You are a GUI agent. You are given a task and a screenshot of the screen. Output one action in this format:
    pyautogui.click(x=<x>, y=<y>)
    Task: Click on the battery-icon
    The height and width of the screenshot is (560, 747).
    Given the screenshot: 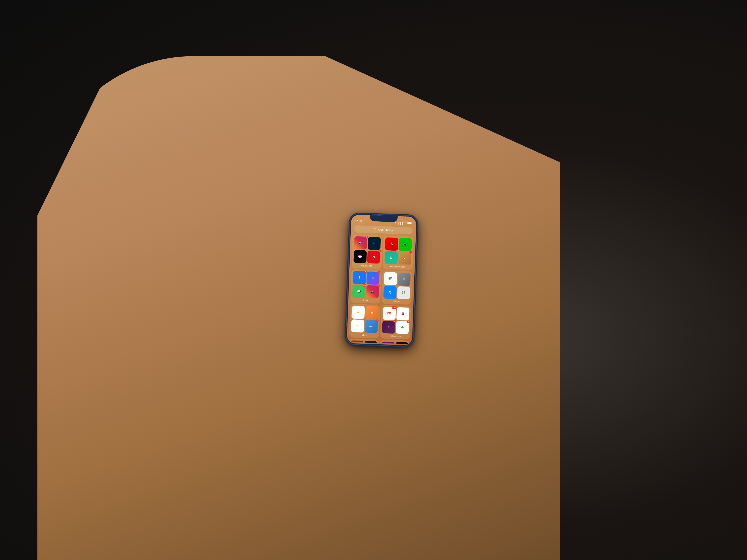 What is the action you would take?
    pyautogui.click(x=410, y=223)
    